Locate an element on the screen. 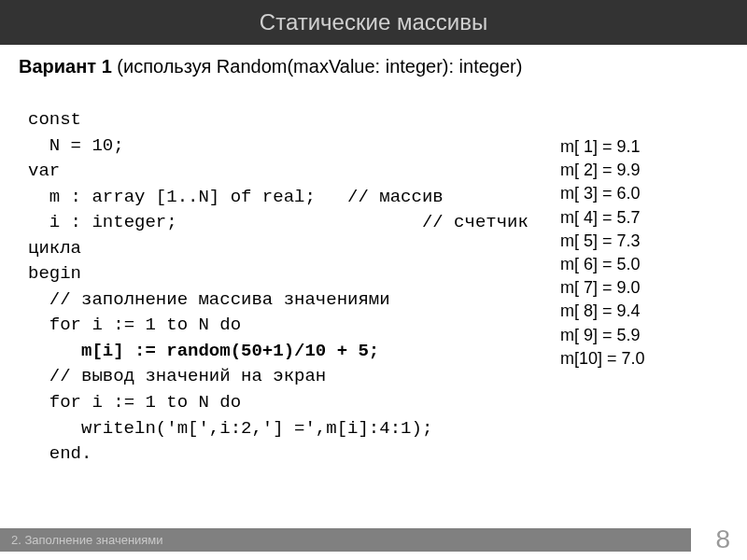 The width and height of the screenshot is (747, 560). footer-section-label: 2. Заполнение значениями is located at coordinates (345, 539).